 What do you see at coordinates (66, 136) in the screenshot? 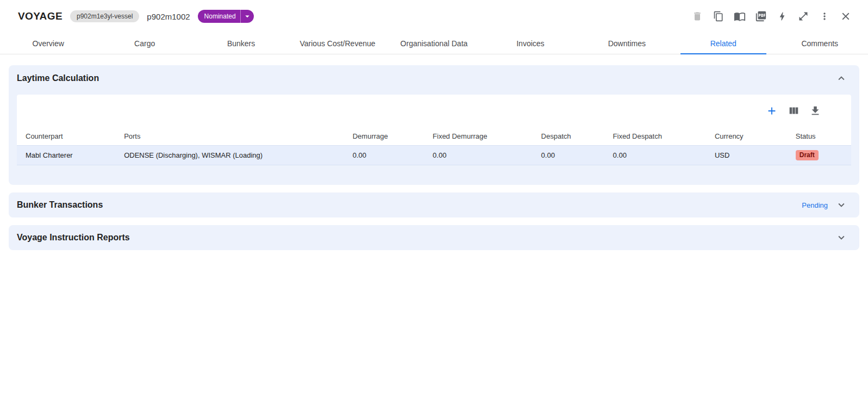
I see `column-header-counterpart: Counterpart` at bounding box center [66, 136].